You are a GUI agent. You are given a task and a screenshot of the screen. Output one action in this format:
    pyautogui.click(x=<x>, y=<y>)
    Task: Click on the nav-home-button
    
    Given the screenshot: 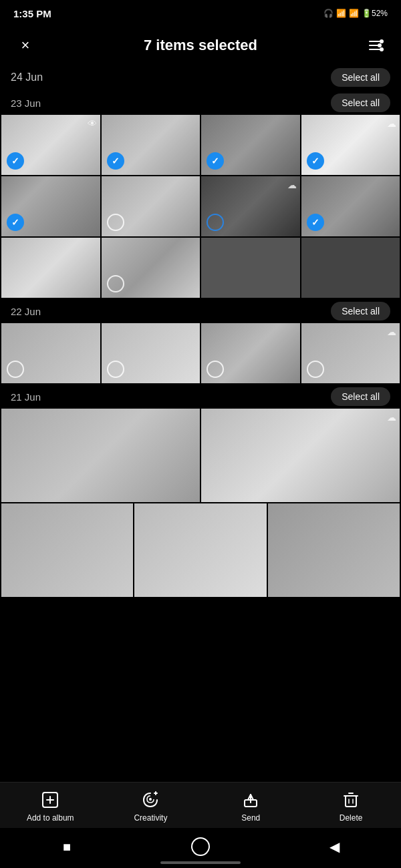 What is the action you would take?
    pyautogui.click(x=200, y=847)
    